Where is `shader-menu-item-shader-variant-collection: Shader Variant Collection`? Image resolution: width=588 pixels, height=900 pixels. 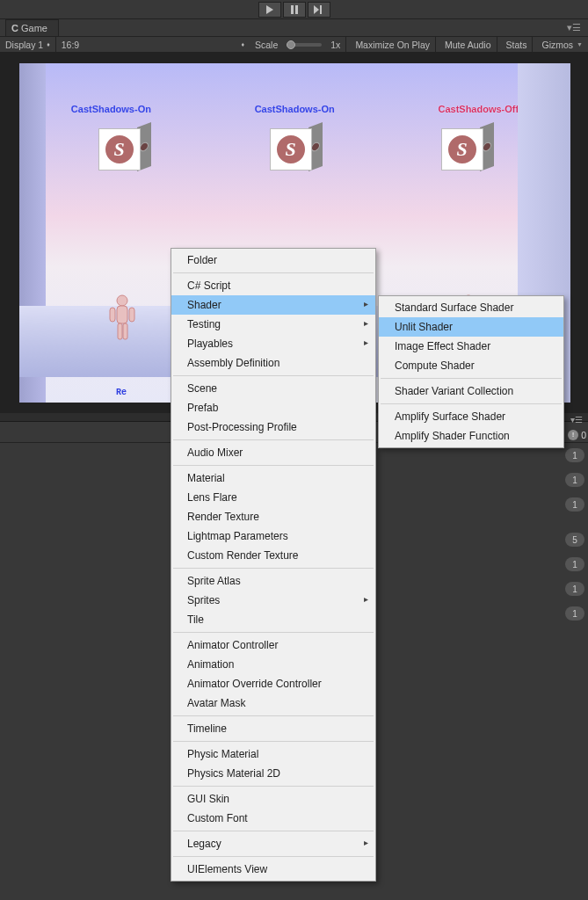
shader-menu-item-shader-variant-collection: Shader Variant Collection is located at coordinates (471, 391).